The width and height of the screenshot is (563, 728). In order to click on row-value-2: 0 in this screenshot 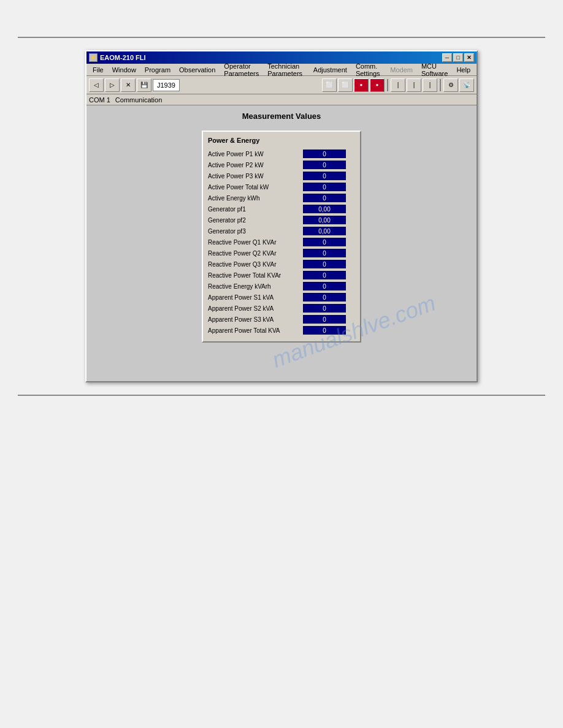, I will do `click(324, 176)`.